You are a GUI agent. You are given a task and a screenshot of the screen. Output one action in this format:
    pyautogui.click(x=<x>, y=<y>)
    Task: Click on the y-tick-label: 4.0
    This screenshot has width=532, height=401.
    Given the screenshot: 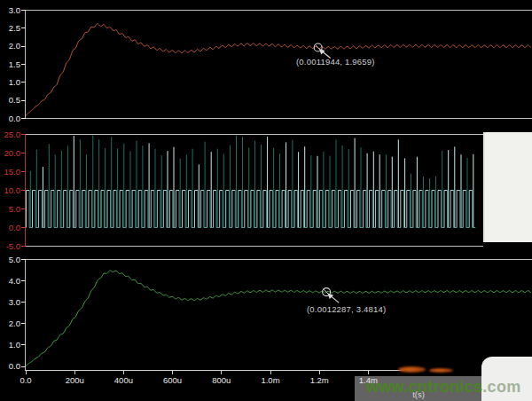 What is the action you would take?
    pyautogui.click(x=14, y=280)
    